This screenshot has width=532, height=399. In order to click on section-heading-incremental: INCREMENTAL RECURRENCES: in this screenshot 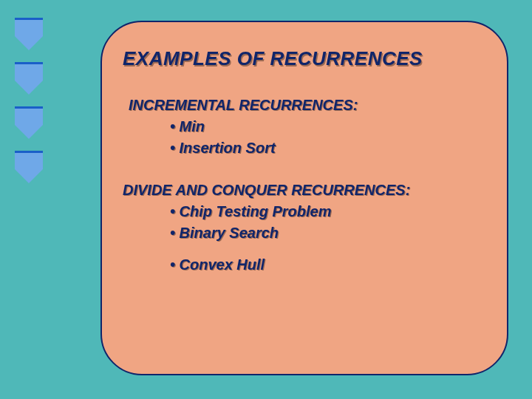, I will do `click(307, 105)`.